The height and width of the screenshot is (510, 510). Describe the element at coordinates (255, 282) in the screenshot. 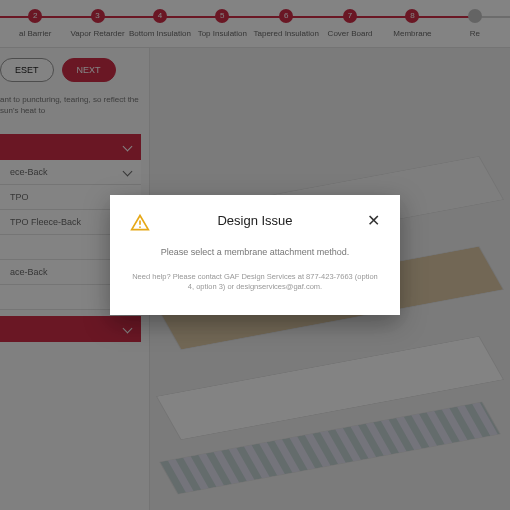

I see `modal-help-text: Need help? Please contact GAF Design Ser…` at that location.